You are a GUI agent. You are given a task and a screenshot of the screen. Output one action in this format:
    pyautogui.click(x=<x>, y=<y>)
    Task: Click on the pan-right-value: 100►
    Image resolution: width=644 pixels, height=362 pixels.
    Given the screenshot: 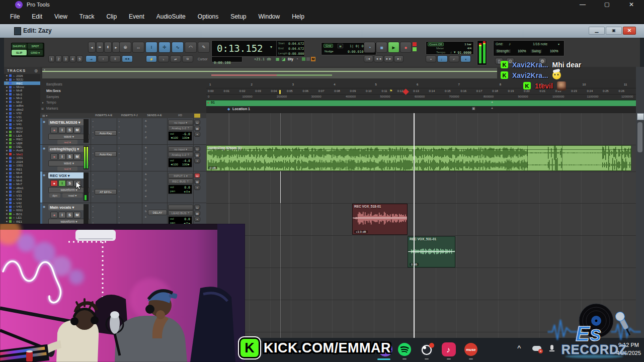 What is the action you would take?
    pyautogui.click(x=186, y=164)
    